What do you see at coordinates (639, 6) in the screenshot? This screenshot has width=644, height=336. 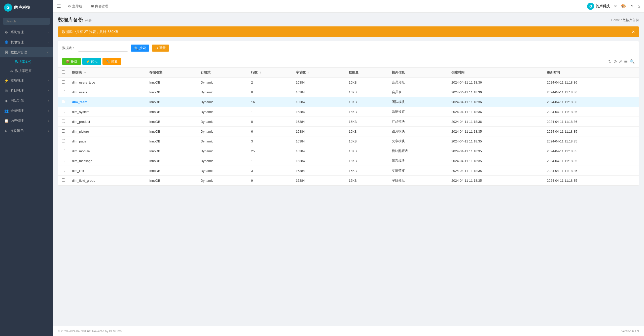 I see `home-icon: ⌂` at bounding box center [639, 6].